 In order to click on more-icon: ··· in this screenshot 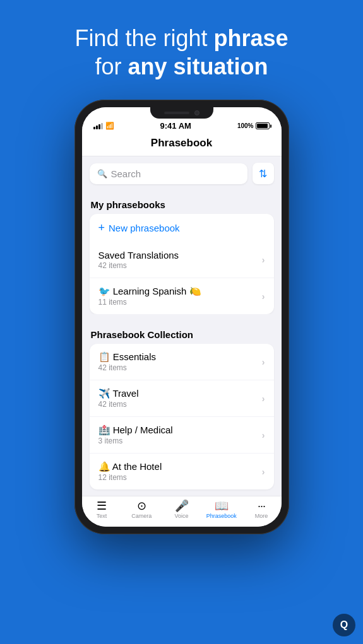, I will do `click(261, 506)`.